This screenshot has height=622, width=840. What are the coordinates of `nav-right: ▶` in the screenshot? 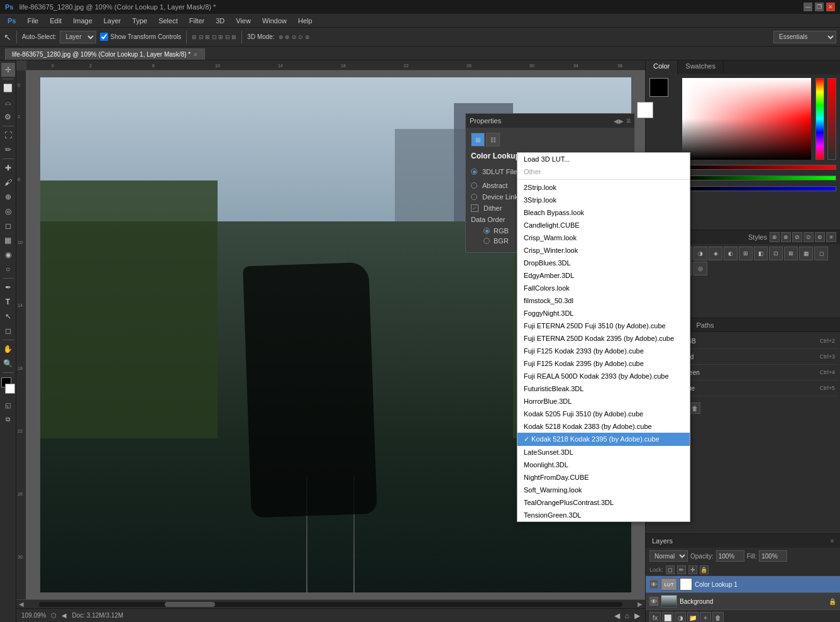 It's located at (638, 616).